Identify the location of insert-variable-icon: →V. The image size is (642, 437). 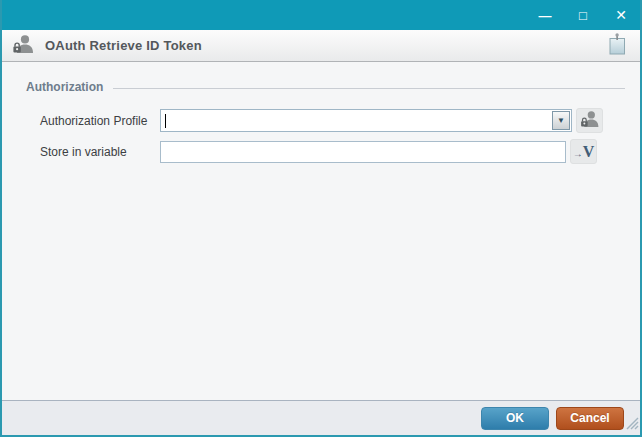
(584, 152).